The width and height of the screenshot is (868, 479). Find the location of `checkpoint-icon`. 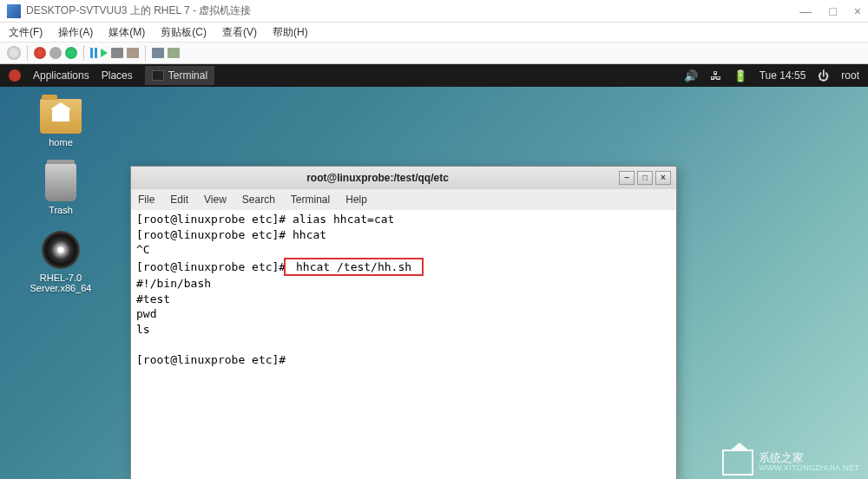

checkpoint-icon is located at coordinates (117, 53).